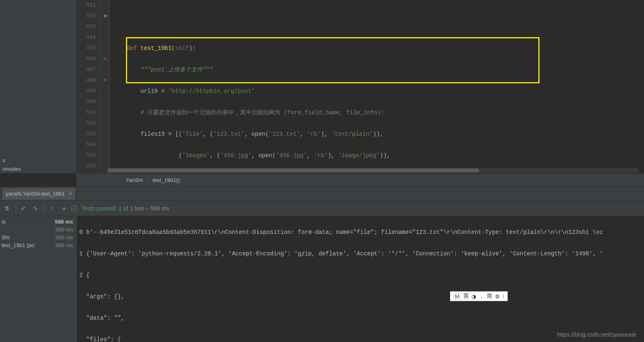 The height and width of the screenshot is (342, 644). Describe the element at coordinates (120, 208) in the screenshot. I see `test-status: Tests passed: 1 of 1 test – 568 ms` at that location.